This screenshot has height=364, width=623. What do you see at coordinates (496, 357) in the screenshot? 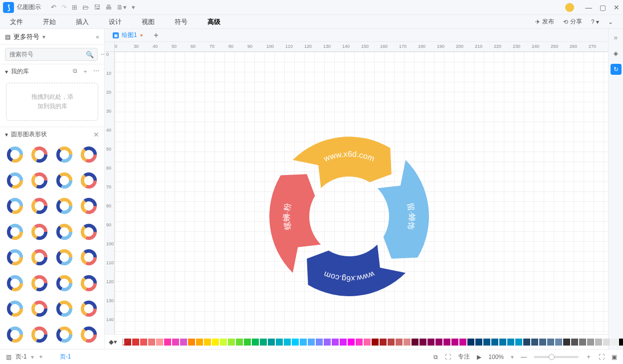
I see `zoom-value: 100%` at bounding box center [496, 357].